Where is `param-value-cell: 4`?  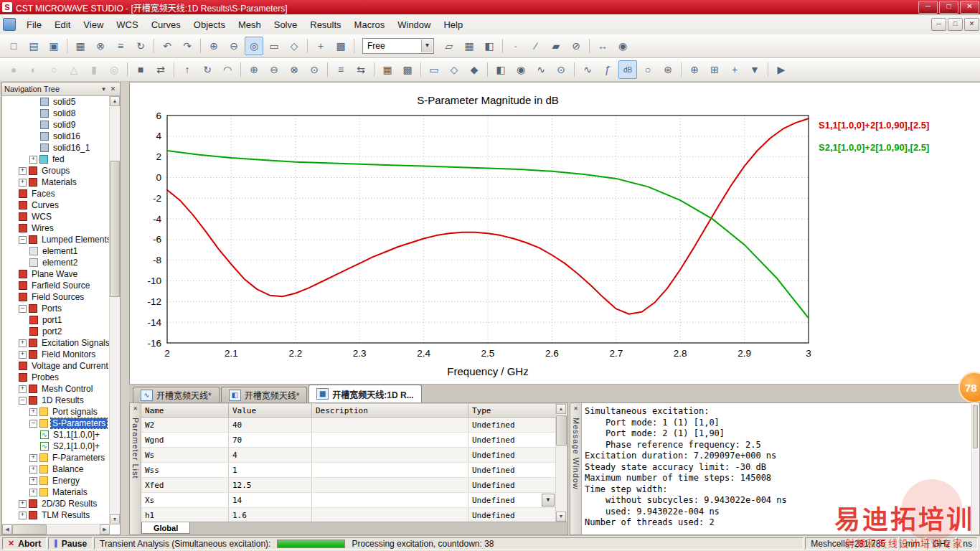
param-value-cell: 4 is located at coordinates (270, 455).